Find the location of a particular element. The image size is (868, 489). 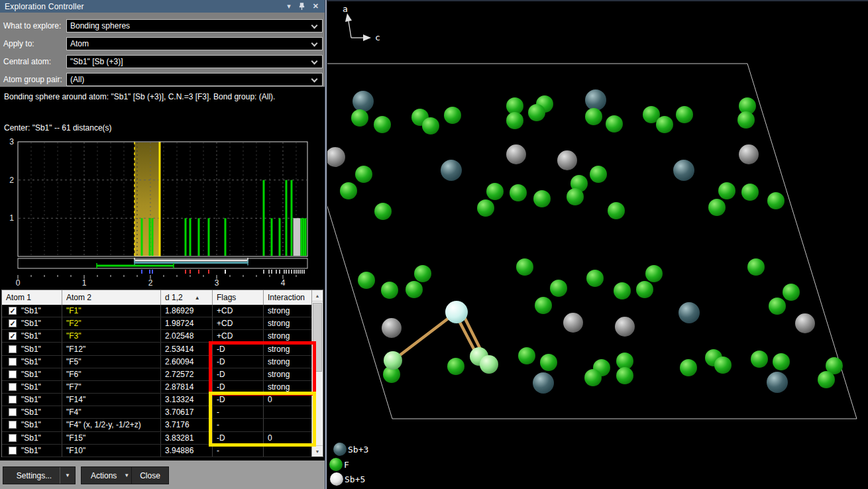

atom-sphere-cyan is located at coordinates (457, 312).